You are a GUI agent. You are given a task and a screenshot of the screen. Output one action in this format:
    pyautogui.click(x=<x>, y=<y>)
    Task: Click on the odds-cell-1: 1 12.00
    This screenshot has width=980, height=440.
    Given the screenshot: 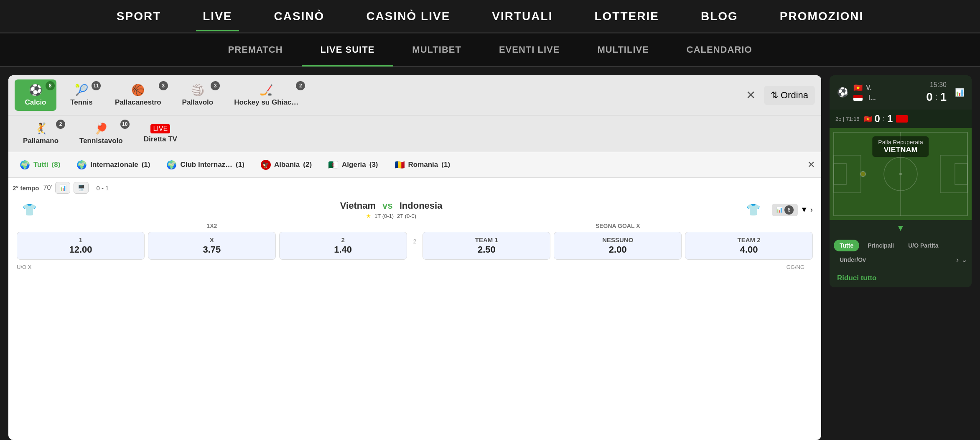 What is the action you would take?
    pyautogui.click(x=81, y=246)
    